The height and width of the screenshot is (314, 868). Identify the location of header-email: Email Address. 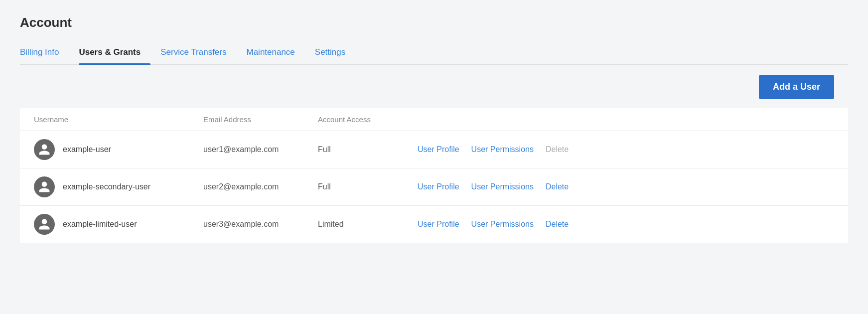
(261, 120).